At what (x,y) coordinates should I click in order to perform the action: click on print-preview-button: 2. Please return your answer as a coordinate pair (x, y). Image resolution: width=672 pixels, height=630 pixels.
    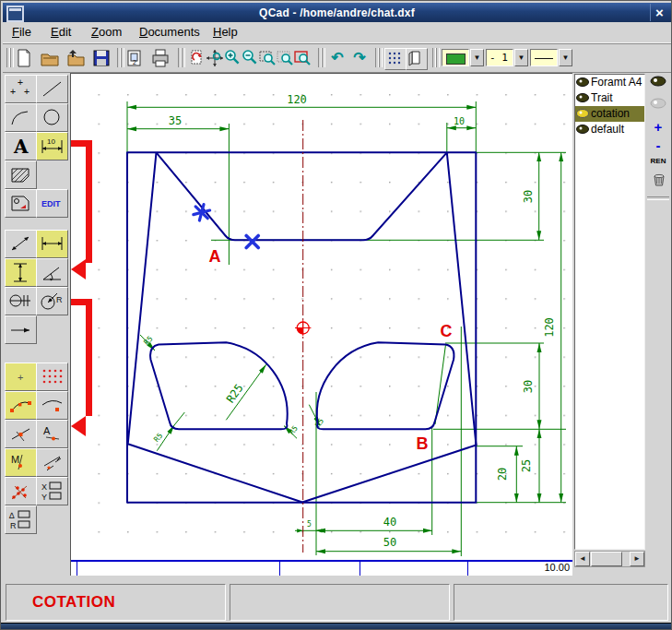
    Looking at the image, I should click on (135, 58).